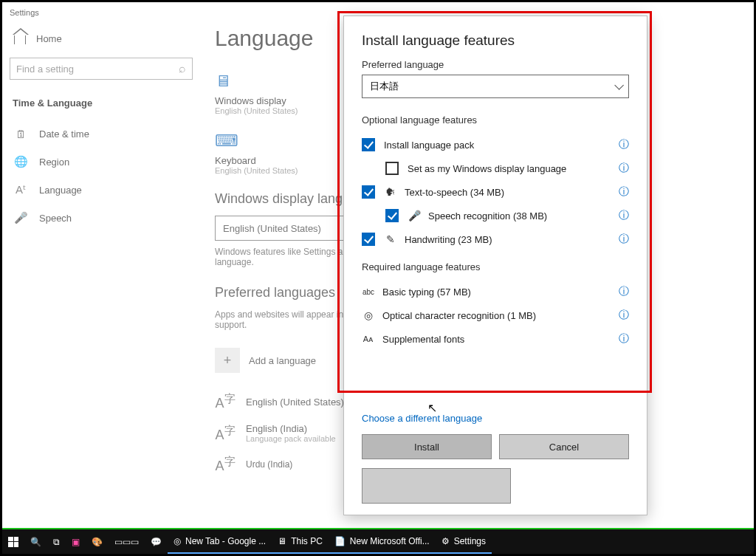  Describe the element at coordinates (487, 168) in the screenshot. I see `feature-label: Set as my Windows display language` at that location.